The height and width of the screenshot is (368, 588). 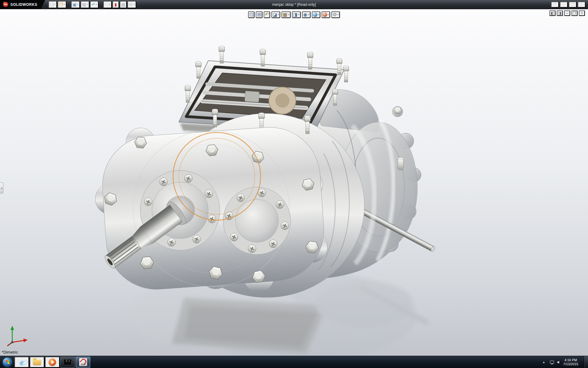 What do you see at coordinates (294, 5) in the screenshot?
I see `titlebar: DS SOLIDWORKS ❏ ▾ ❐ ▾ ▣ ▾ ▤ ▾ ↶ ▾` at bounding box center [294, 5].